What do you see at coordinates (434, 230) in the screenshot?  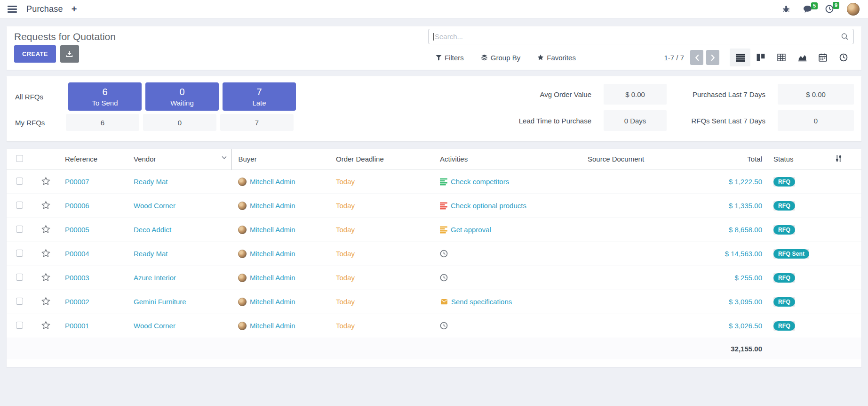 I see `table-row: P00005 Deco Addict Mitchell Admin Today …` at bounding box center [434, 230].